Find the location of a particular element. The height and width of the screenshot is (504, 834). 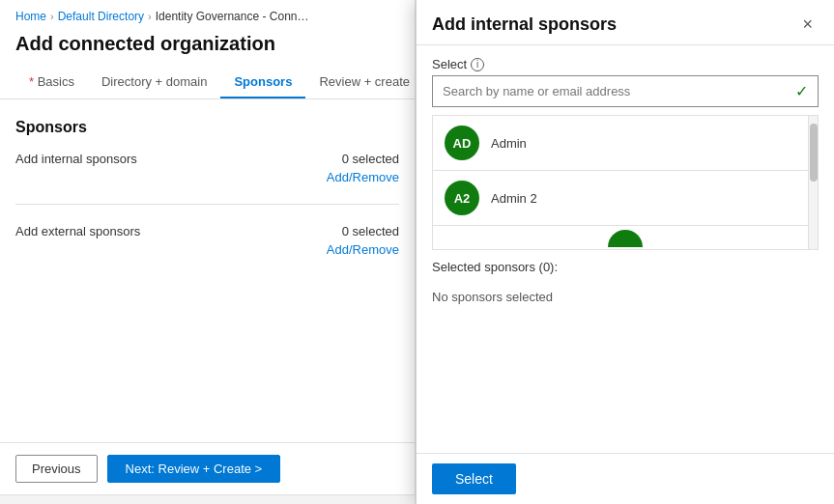

breadcrumb-sep-2: › is located at coordinates (150, 16).